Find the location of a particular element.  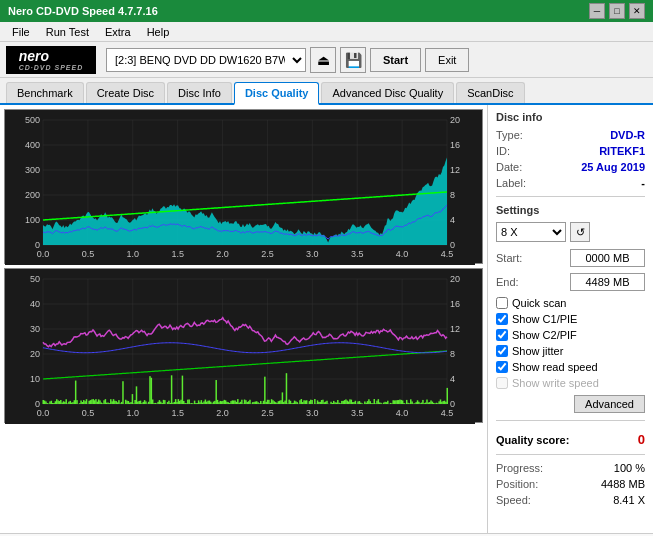

show-jitter-checkbox is located at coordinates (502, 351).